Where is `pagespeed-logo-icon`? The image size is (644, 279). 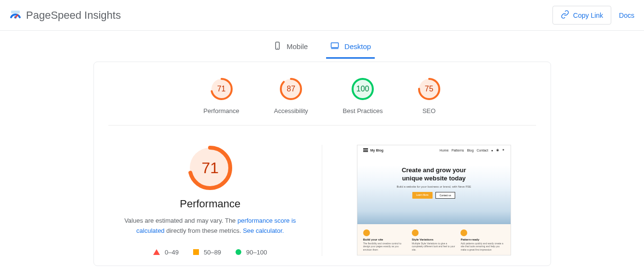
pagespeed-logo-icon is located at coordinates (15, 15).